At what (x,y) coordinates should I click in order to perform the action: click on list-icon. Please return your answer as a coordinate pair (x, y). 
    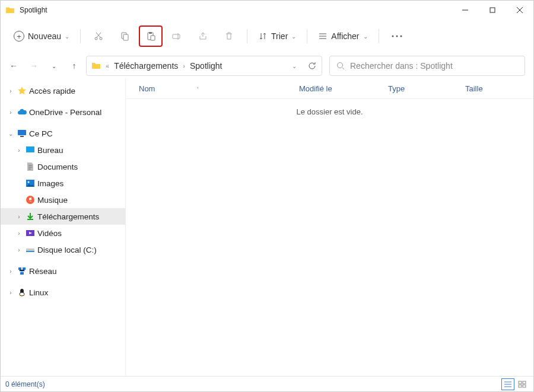
    Looking at the image, I should click on (508, 384).